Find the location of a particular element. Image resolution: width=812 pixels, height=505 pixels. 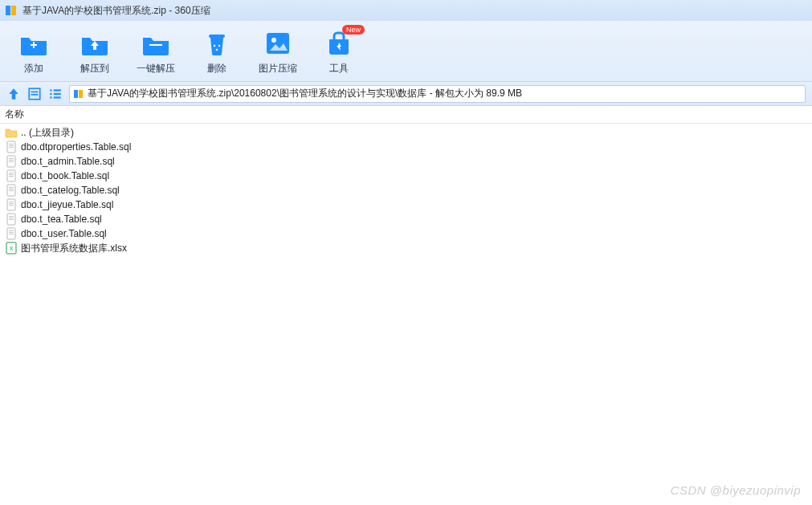

path-text: 基于JAVA的学校图书管理系统.zip\20160802\图书管理系统的设计与实… is located at coordinates (305, 93).